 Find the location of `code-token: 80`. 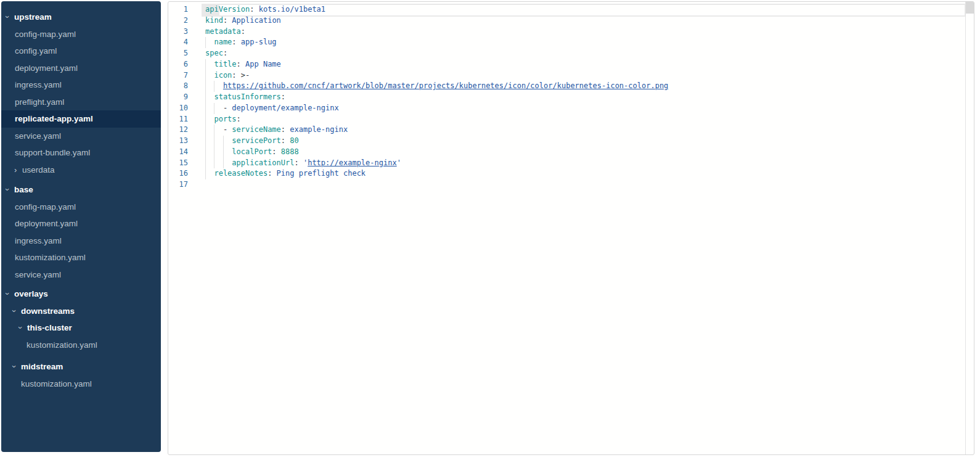

code-token: 80 is located at coordinates (294, 141).